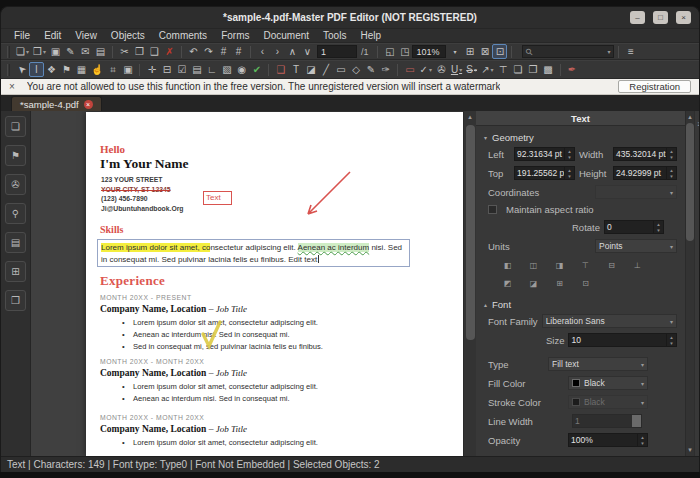  What do you see at coordinates (690, 284) in the screenshot?
I see `panel-scrollbar: ▴ ▾` at bounding box center [690, 284].